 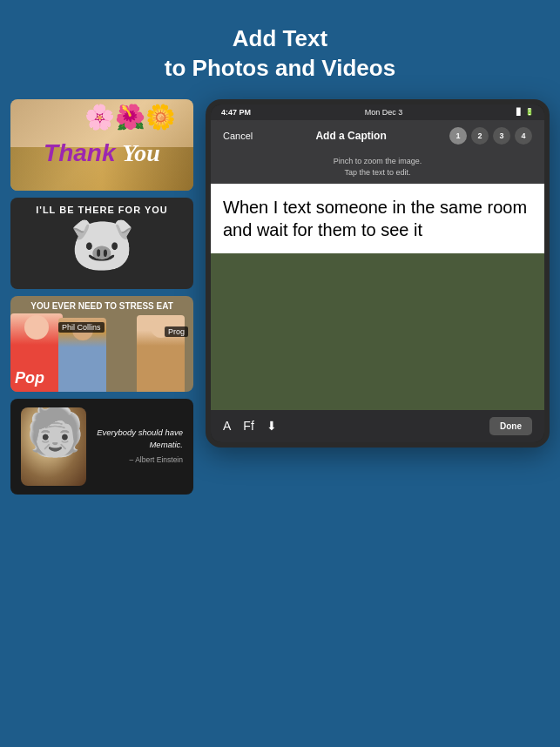 What do you see at coordinates (458, 136) in the screenshot?
I see `step-1: 1` at bounding box center [458, 136].